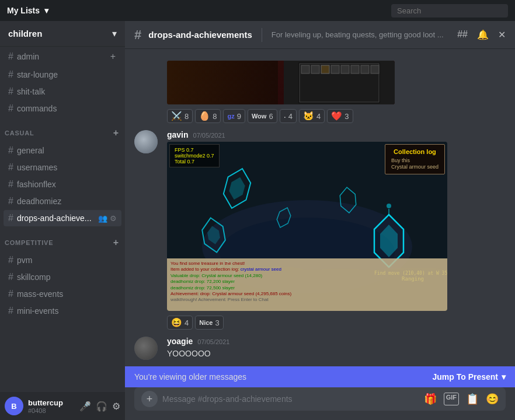 Image resolution: width=515 pixels, height=420 pixels. I want to click on reaction-dot: · 4, so click(288, 116).